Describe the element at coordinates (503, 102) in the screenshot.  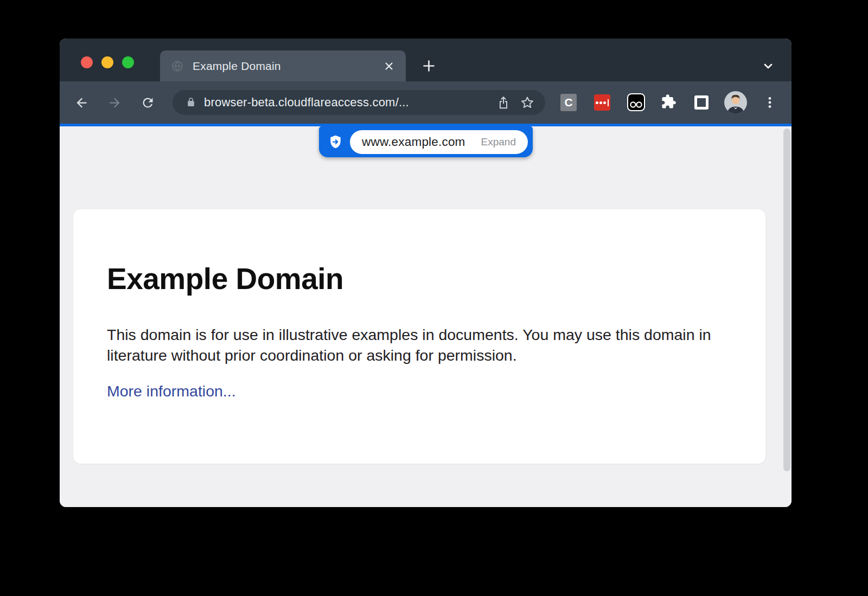
I see `share-icon` at that location.